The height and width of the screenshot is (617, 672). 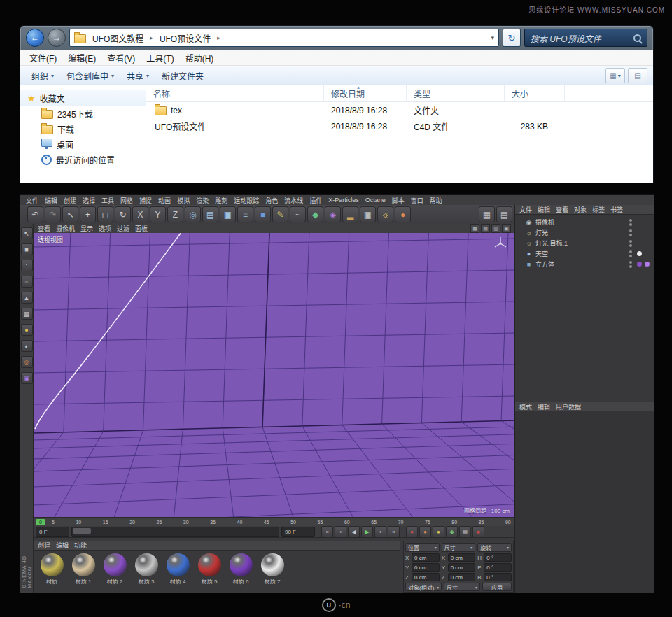 I want to click on toolbar-tool-icon: X, so click(x=140, y=214).